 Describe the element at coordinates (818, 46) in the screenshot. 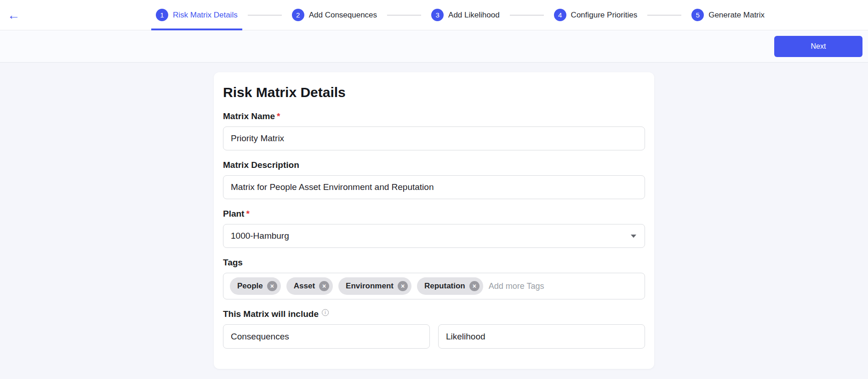

I see `next-button: Next` at that location.